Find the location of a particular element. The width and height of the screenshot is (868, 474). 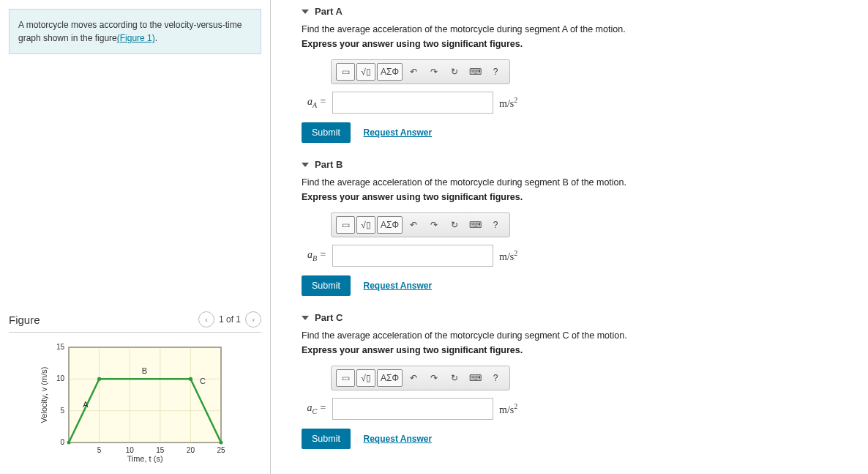

figure-next-button: › is located at coordinates (253, 319).